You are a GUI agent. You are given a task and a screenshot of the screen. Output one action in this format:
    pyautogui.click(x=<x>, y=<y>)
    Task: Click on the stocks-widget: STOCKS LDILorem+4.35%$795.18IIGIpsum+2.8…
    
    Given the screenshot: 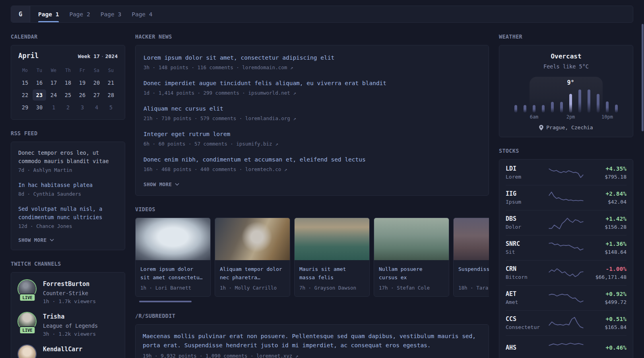 What is the action you would take?
    pyautogui.click(x=566, y=253)
    